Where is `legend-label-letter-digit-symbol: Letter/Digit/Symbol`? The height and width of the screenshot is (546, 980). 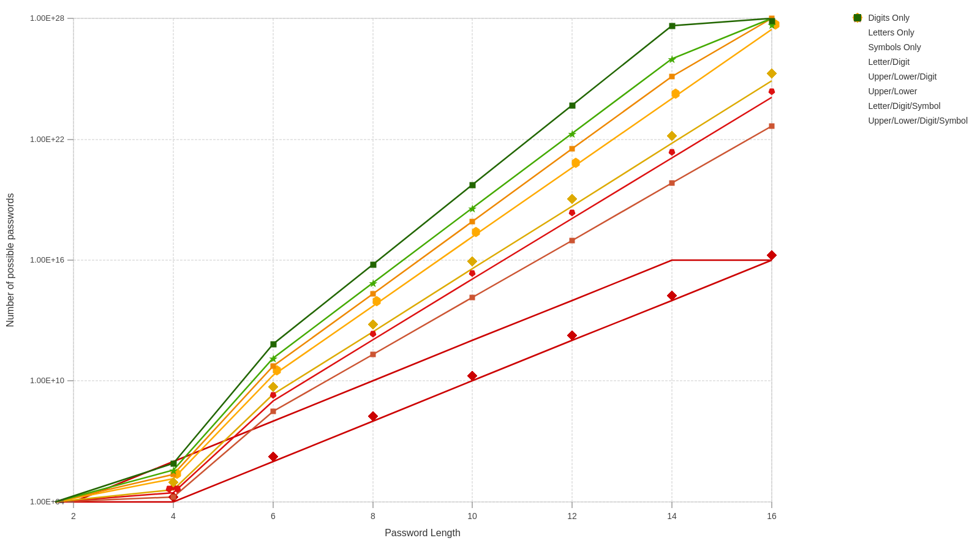
legend-label-letter-digit-symbol: Letter/Digit/Symbol is located at coordinates (904, 106).